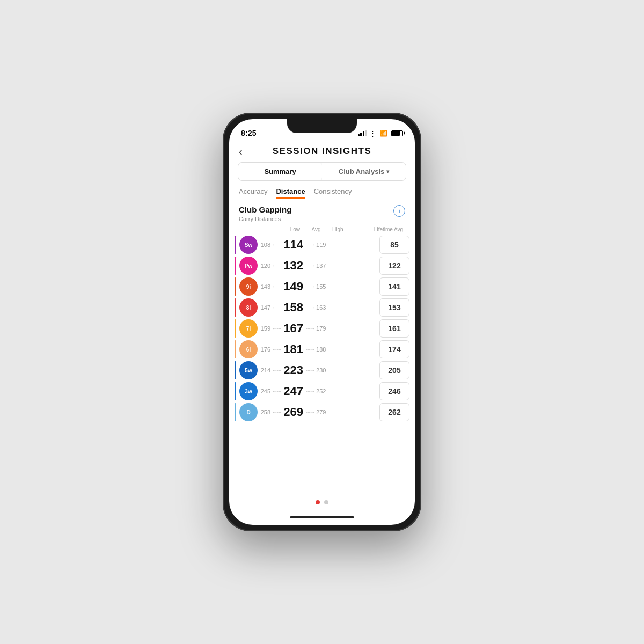  Describe the element at coordinates (322, 308) in the screenshot. I see `list-item: 8i 147 ←····· 158 ·····→ 163 153` at that location.